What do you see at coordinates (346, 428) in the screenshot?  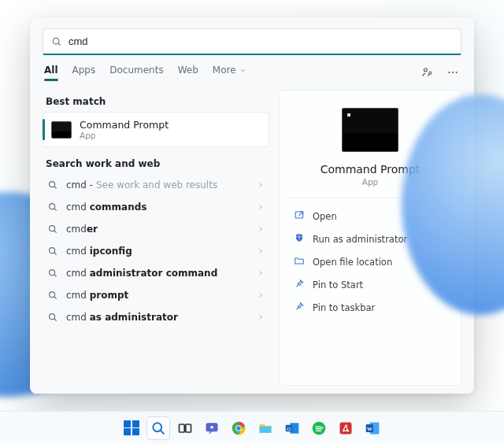 I see `taskbar-acrobat` at bounding box center [346, 428].